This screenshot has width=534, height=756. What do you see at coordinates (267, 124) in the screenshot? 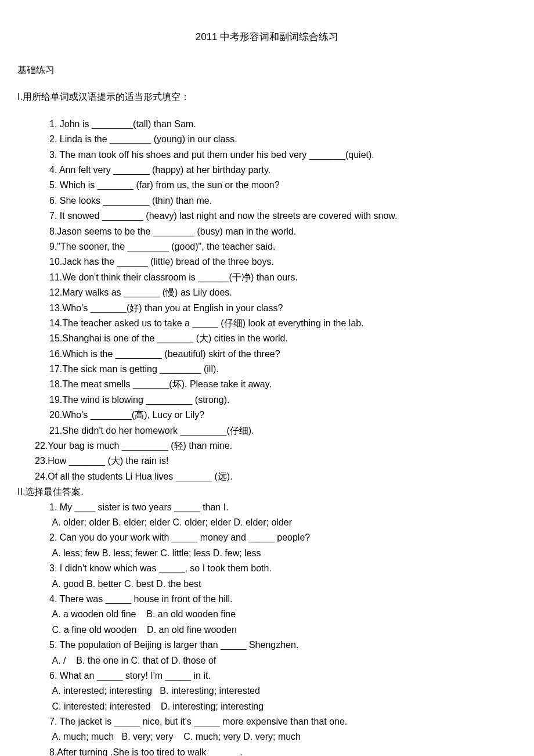
I see `exercise-item: 1. John is ________(tall) than Sam.` at bounding box center [267, 124].